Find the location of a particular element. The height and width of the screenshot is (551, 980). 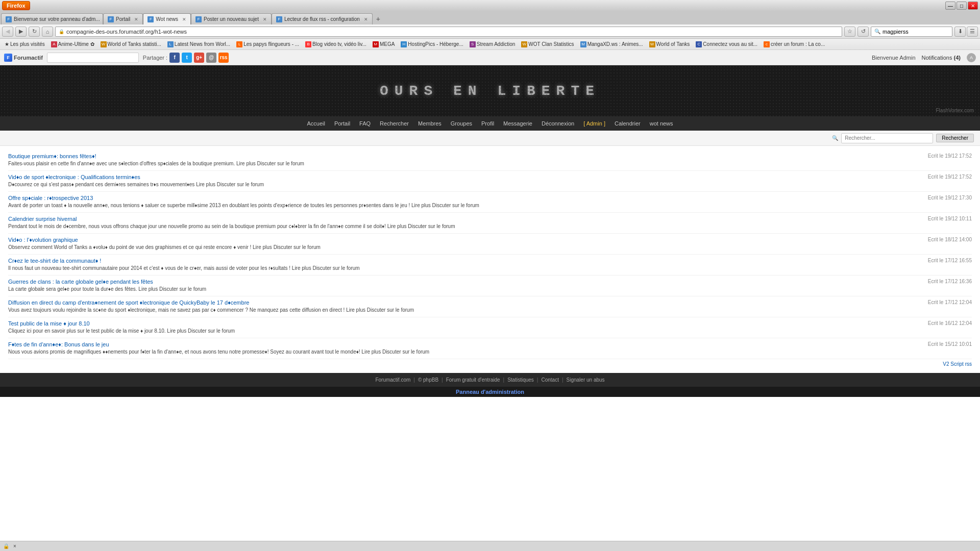

browser-chrome: Firefox — □ ✕ F Bienvenue sur votre pann… is located at coordinates (490, 25).